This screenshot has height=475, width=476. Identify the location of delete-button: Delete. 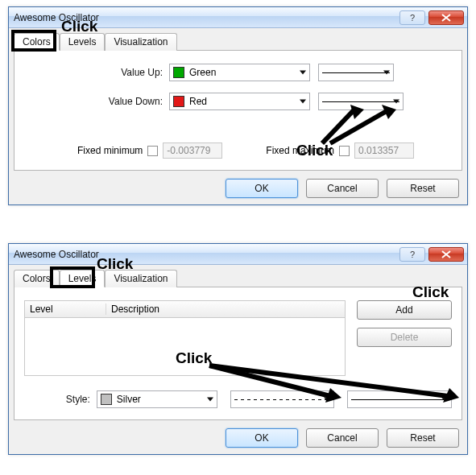
(404, 337).